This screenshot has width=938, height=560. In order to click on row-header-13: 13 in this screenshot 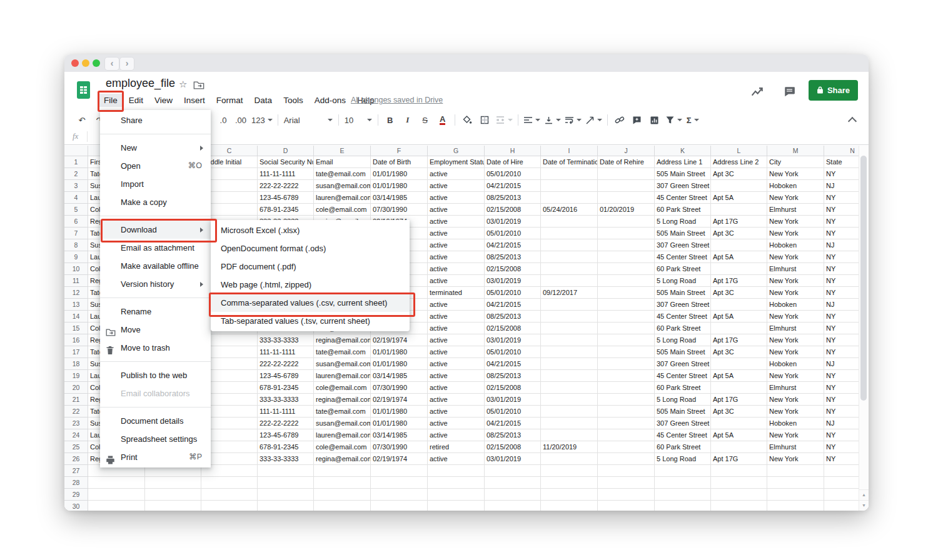, I will do `click(76, 305)`.